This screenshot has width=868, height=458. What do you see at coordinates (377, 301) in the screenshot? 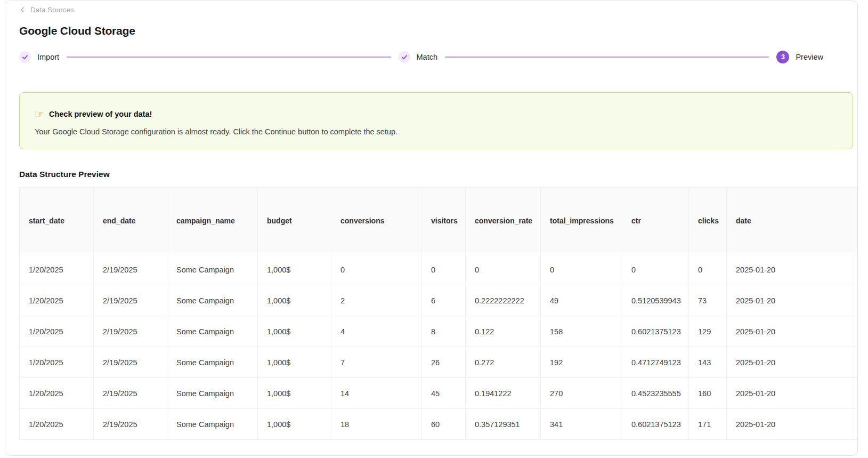
I see `cell-conversions: 2` at bounding box center [377, 301].